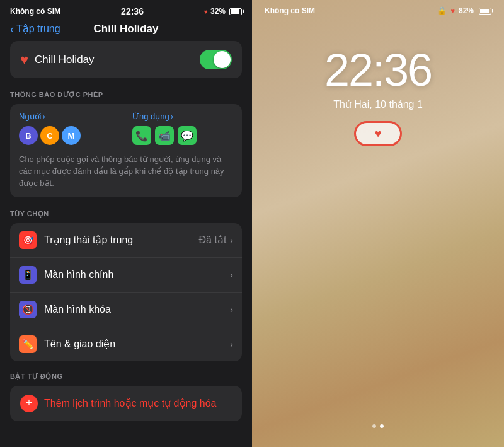  What do you see at coordinates (222, 59) in the screenshot?
I see `toggle-knob` at bounding box center [222, 59].